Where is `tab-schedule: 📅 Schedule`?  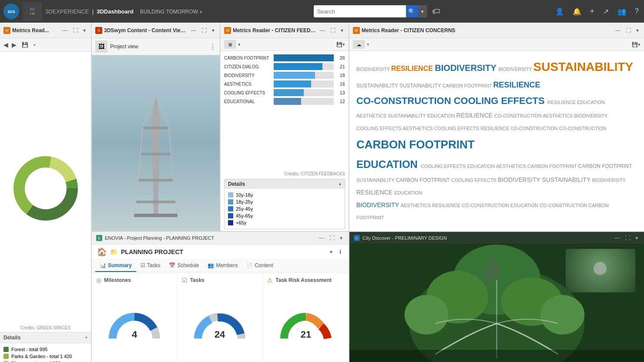 tab-schedule: 📅 Schedule is located at coordinates (184, 266).